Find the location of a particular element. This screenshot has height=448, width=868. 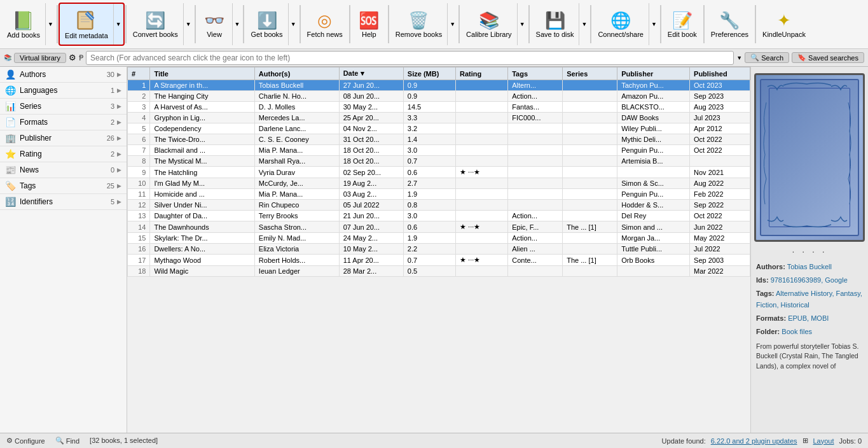

tags-expand-icon: ▶ is located at coordinates (120, 186).